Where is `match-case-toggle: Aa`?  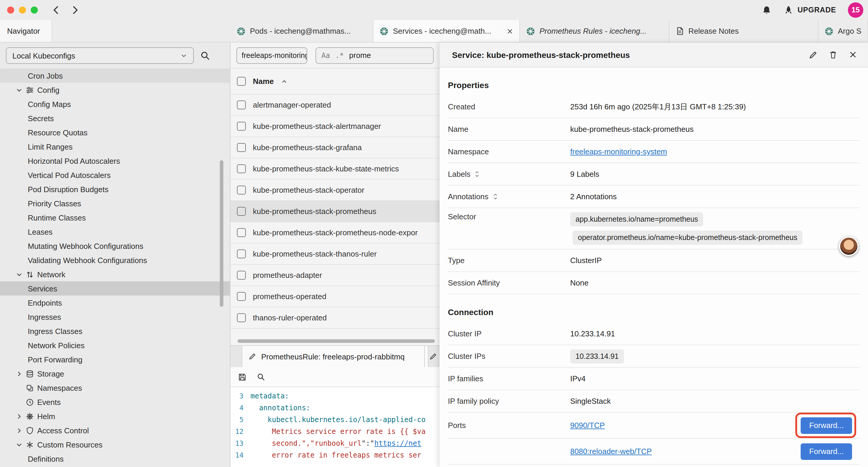
match-case-toggle: Aa is located at coordinates (326, 55).